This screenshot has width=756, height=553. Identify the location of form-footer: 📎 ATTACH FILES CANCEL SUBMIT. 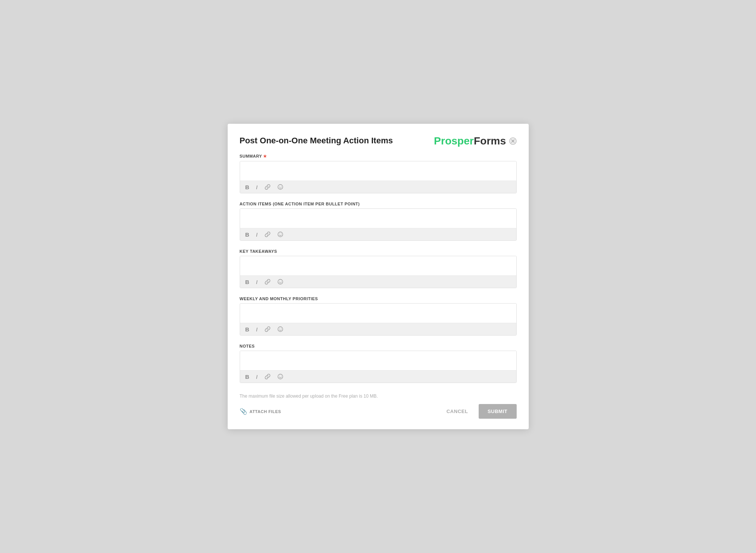
(378, 412).